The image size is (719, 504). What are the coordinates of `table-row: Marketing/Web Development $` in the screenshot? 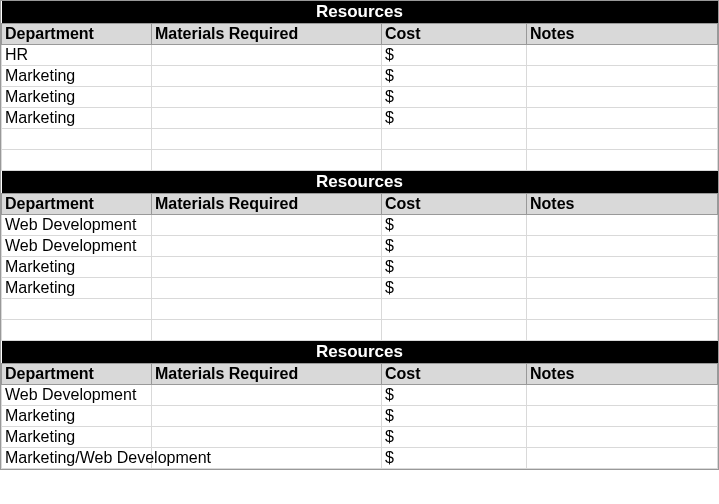 It's located at (360, 458).